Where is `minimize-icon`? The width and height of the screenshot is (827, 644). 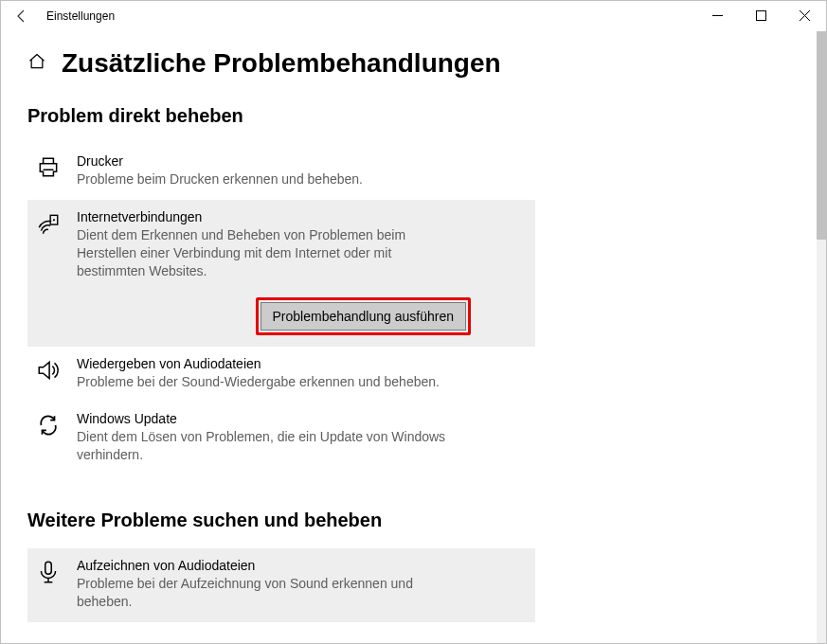
minimize-icon is located at coordinates (718, 15).